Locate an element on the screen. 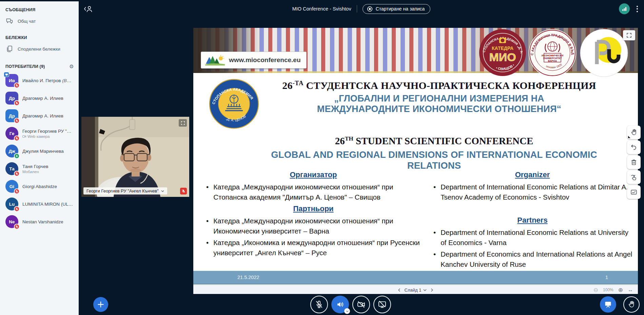  chevron-down-icon is located at coordinates (347, 311).